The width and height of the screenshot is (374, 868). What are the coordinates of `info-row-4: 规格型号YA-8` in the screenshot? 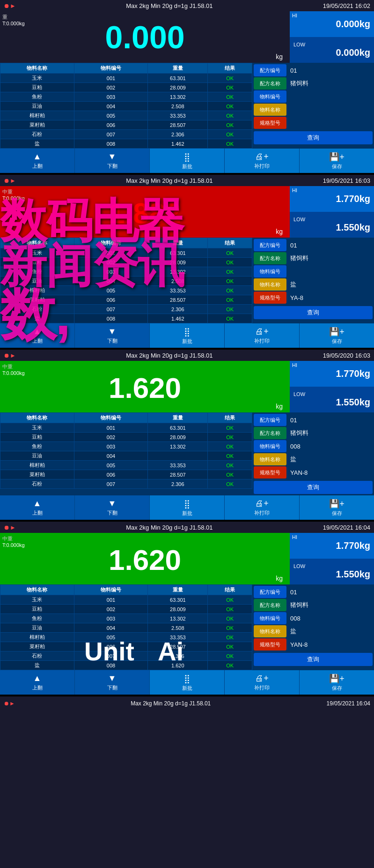 It's located at (313, 298).